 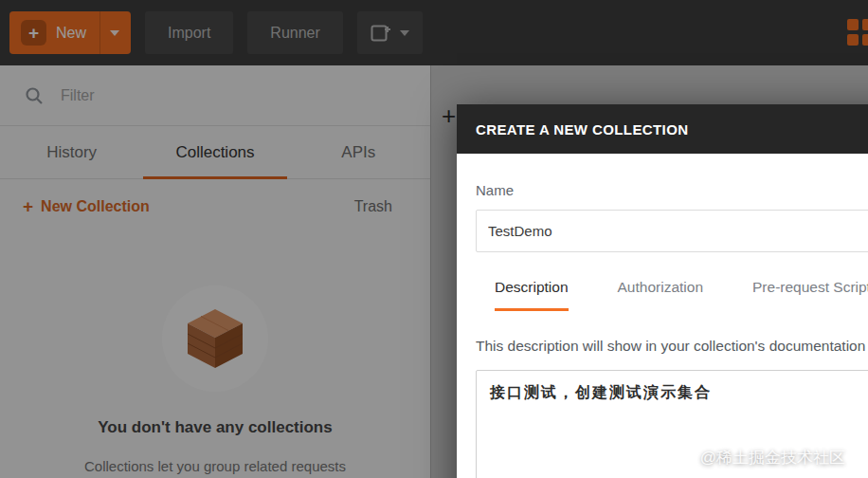 I want to click on description-hint: This description will show in your colle…, so click(x=672, y=346).